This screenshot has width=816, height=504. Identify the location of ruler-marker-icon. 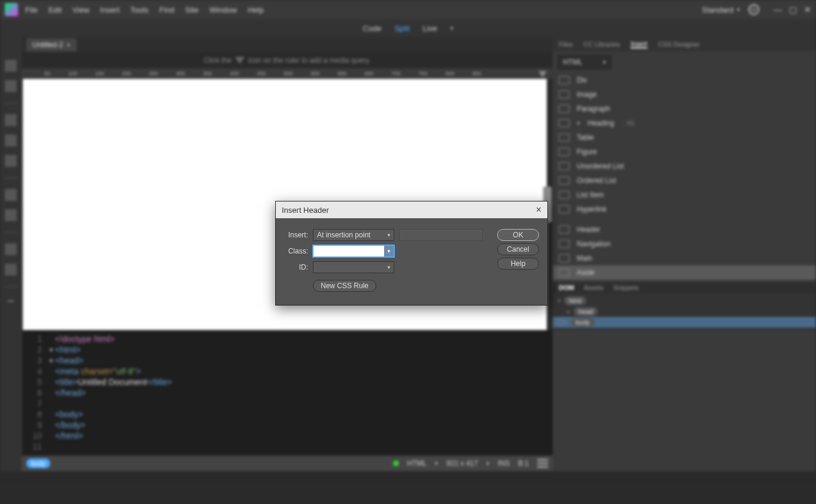
(543, 74).